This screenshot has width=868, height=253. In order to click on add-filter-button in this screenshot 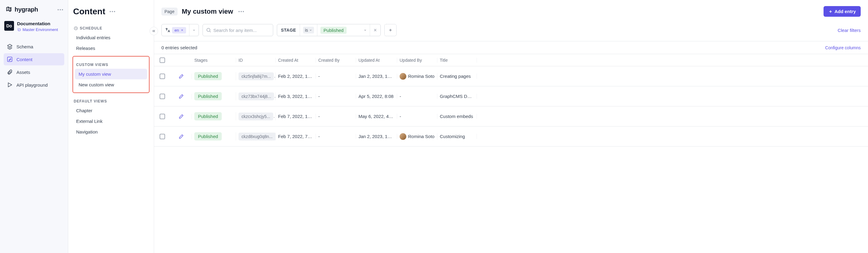, I will do `click(391, 30)`.